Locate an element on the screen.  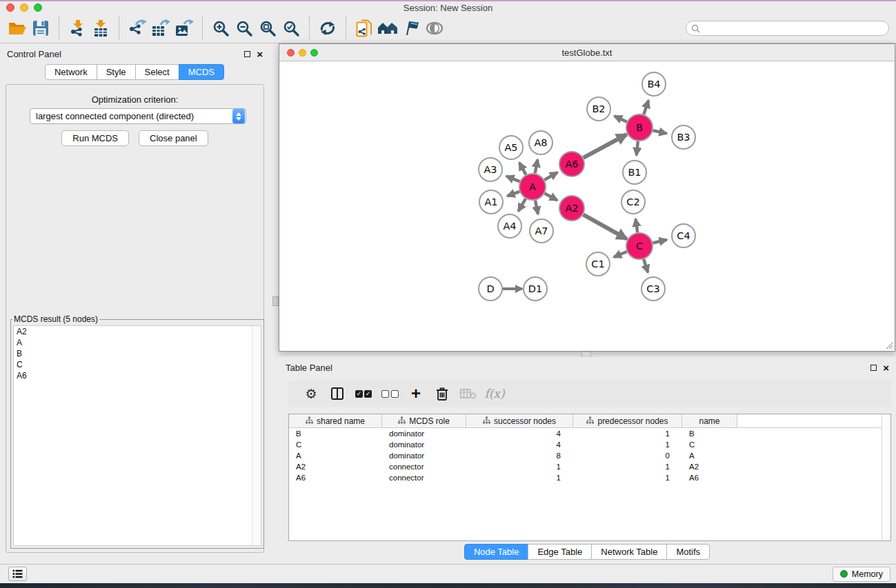
graph-node-C4: C4 is located at coordinates (684, 236).